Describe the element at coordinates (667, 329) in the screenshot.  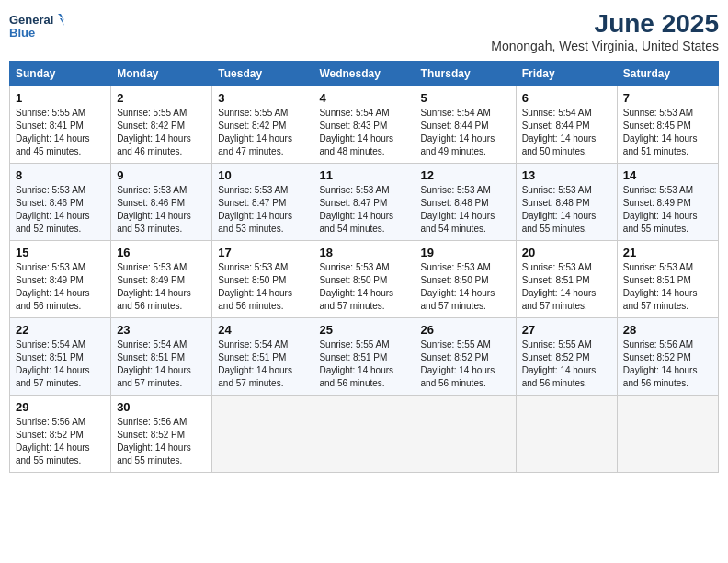
I see `day-number: 28` at that location.